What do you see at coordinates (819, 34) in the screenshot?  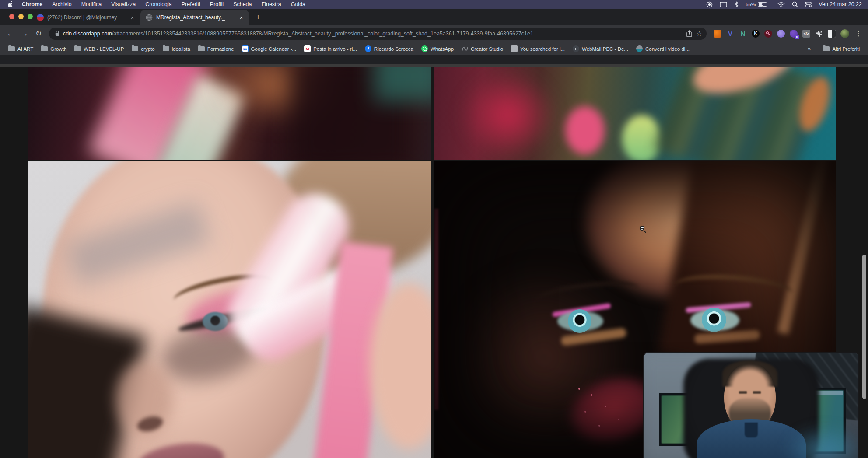 I see `puzzle-icon` at bounding box center [819, 34].